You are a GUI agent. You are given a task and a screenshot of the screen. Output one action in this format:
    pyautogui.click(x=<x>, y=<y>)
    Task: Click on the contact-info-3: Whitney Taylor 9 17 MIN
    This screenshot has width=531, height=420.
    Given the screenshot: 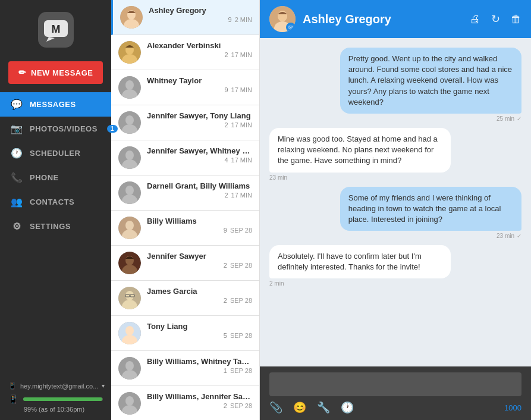 What is the action you would take?
    pyautogui.click(x=200, y=84)
    